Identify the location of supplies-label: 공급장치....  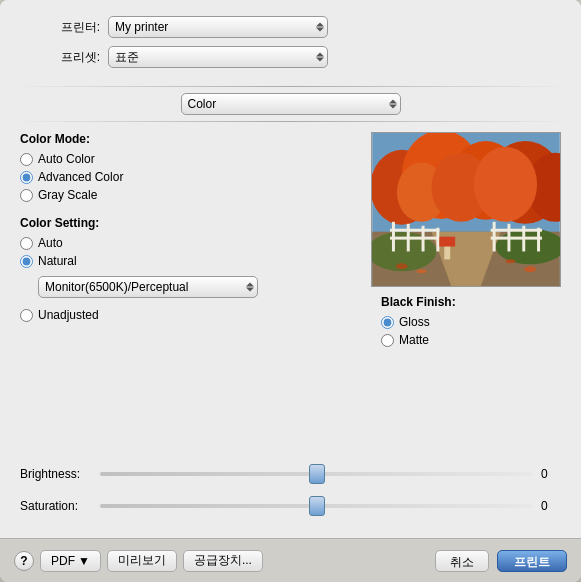
(223, 560).